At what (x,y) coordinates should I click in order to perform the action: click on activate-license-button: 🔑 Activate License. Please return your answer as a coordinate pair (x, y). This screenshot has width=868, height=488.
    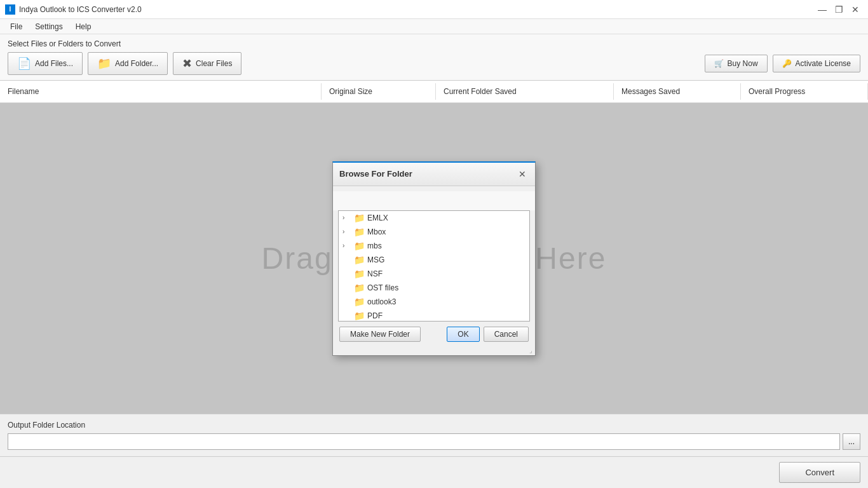
    Looking at the image, I should click on (817, 64).